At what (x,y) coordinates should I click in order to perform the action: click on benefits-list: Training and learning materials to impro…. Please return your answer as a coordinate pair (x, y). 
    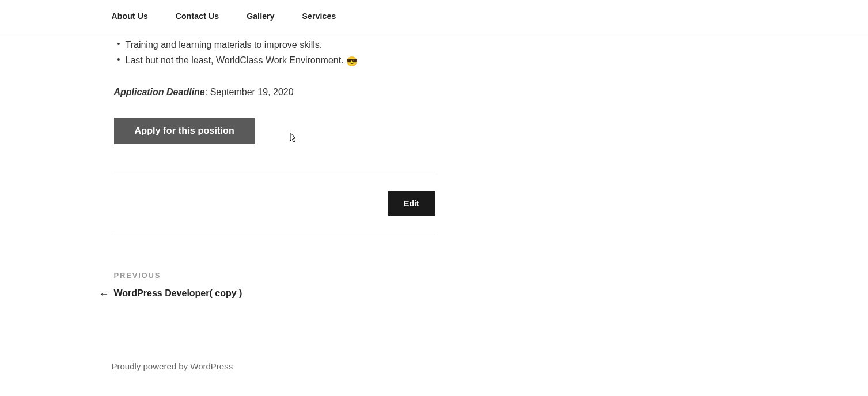
    Looking at the image, I should click on (275, 54).